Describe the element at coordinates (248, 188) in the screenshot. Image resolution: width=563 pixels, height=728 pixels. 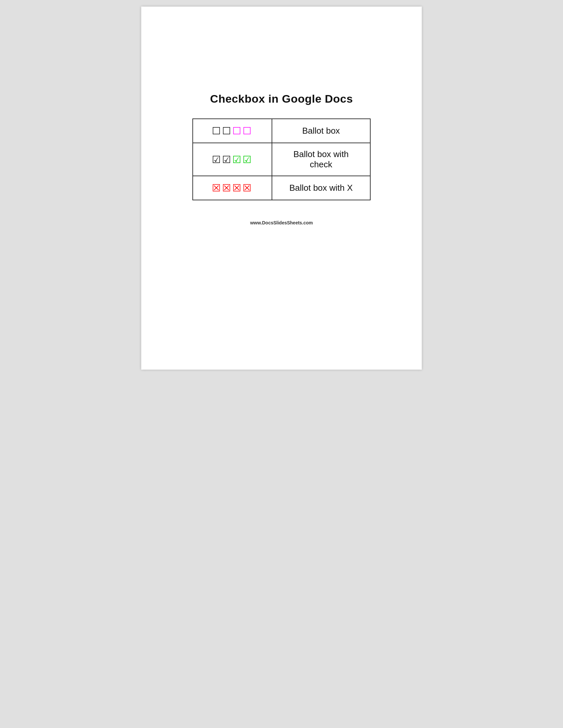
I see `ballot-x-red-4: ☒` at that location.